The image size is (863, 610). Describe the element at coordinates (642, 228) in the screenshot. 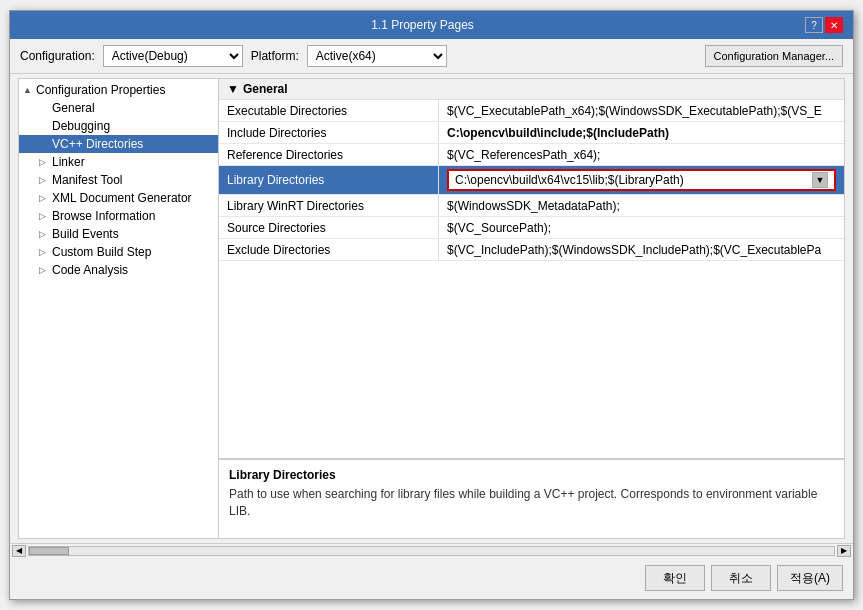

I see `prop-value-text-source-dir: $(VC_SourcePath);` at that location.